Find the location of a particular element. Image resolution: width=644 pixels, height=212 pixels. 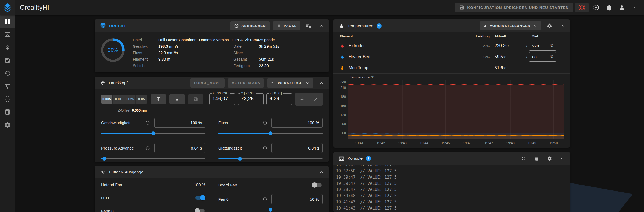

console-line: 19:41:43// VALUE: 127.5 is located at coordinates (453, 208).